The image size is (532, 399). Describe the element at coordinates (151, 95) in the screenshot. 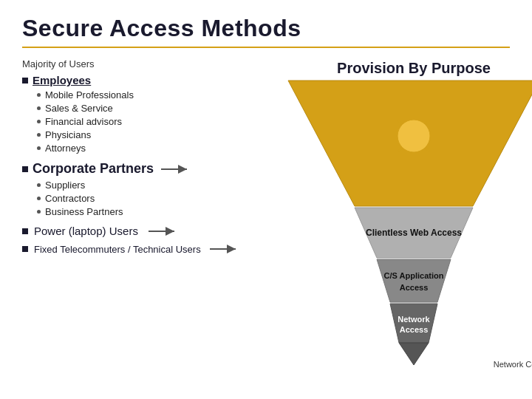

I see `list-item: Mobile Professionals` at that location.